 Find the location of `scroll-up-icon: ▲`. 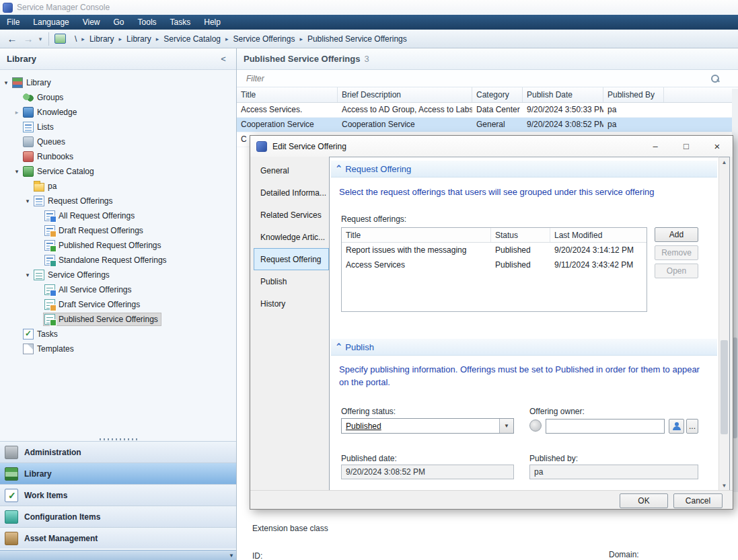

scroll-up-icon: ▲ is located at coordinates (725, 163).